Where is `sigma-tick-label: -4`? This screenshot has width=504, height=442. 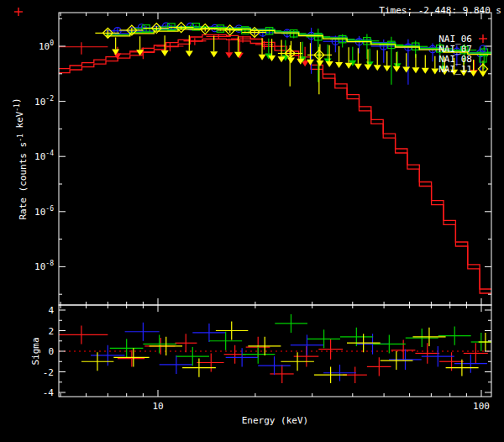
sigma-tick-label: -4 is located at coordinates (49, 393).